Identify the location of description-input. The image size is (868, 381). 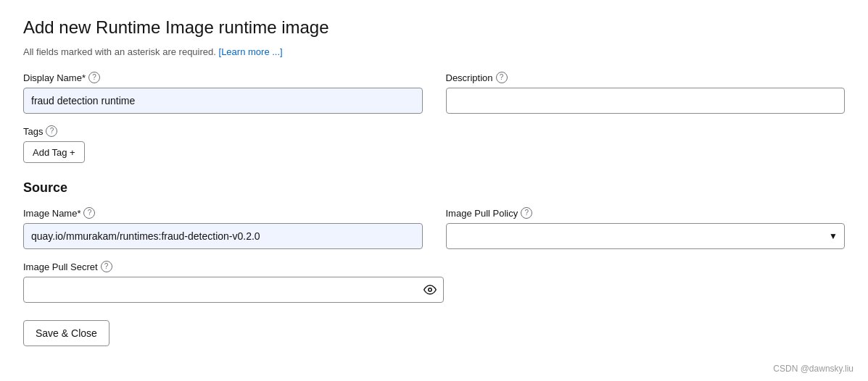
(645, 101).